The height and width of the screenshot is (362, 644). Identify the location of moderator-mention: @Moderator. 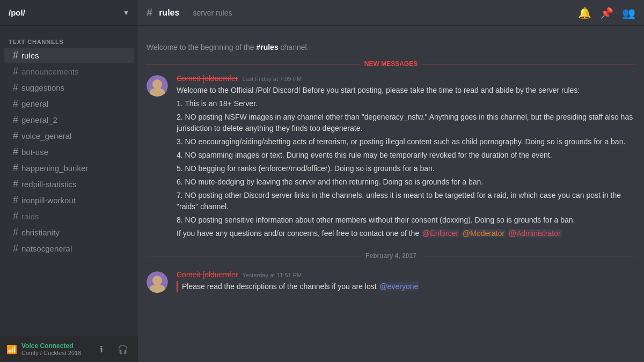
(484, 233).